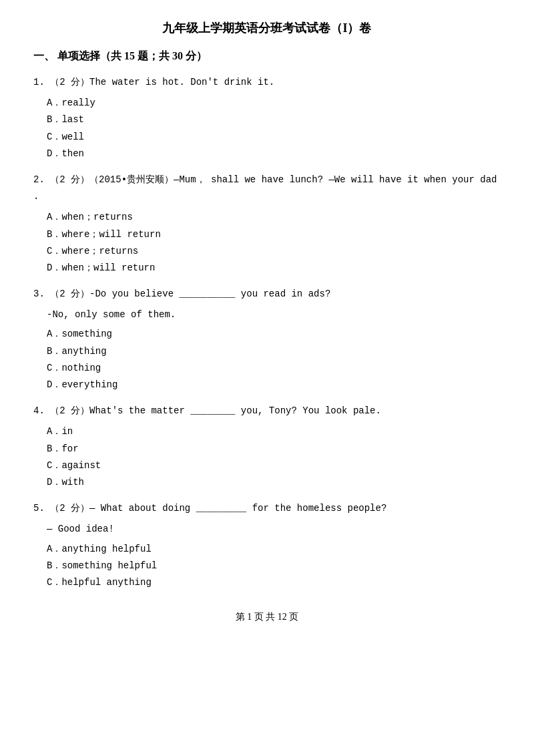  I want to click on section1-header: 一、 单项选择（共 15 题；共 30 分）, so click(267, 56).